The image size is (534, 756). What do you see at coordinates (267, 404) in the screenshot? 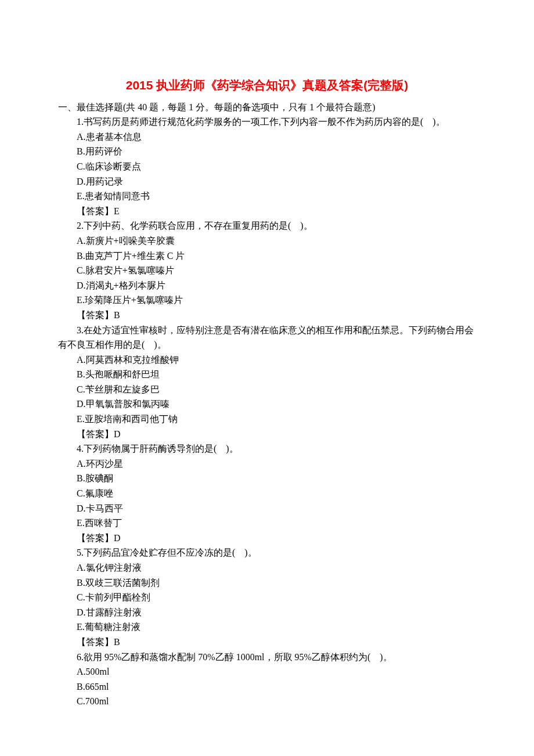
I see `option: D.甲氧氯普胺和氯丙嗪` at bounding box center [267, 404].